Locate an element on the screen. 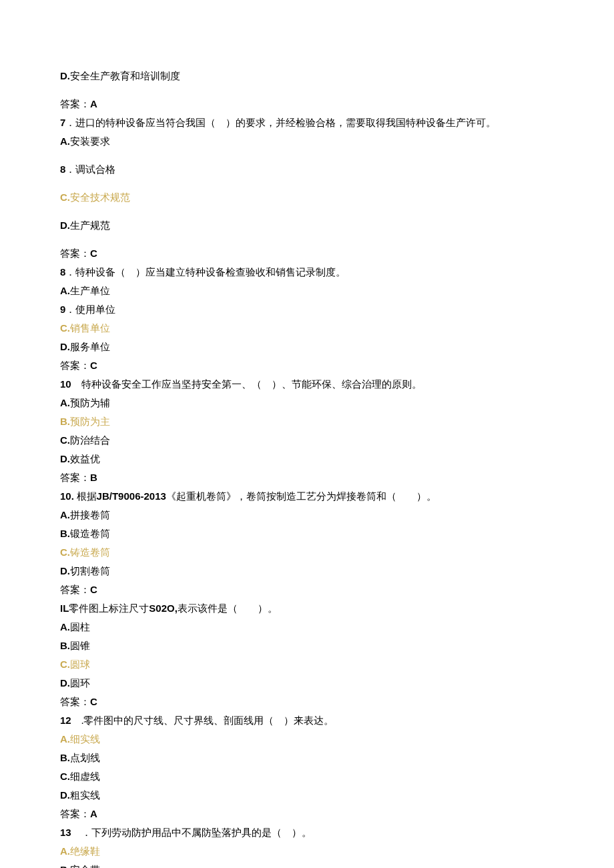  line-text: 铸造卷筒 is located at coordinates (90, 552).